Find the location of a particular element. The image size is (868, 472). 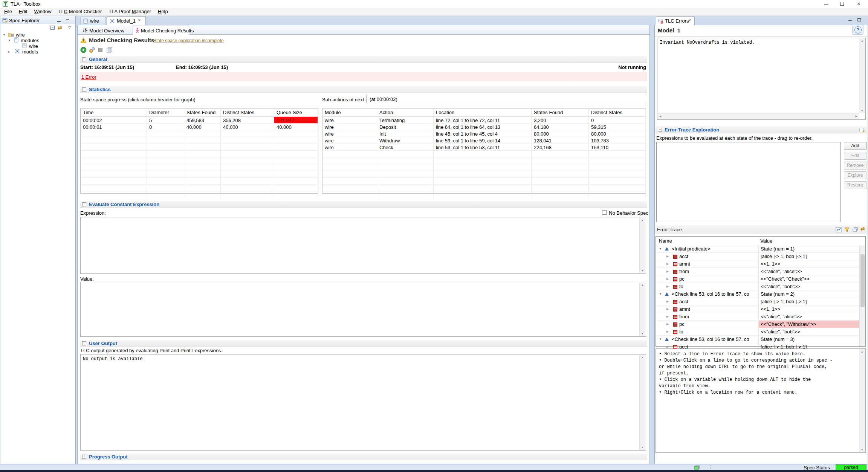

incomplete-state-link: State space exploration incomplete is located at coordinates (188, 41).